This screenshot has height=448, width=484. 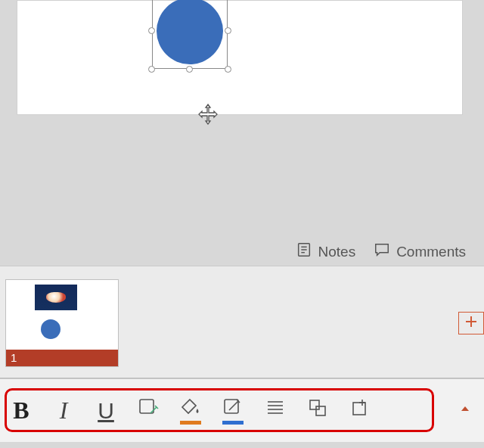 What do you see at coordinates (62, 323) in the screenshot?
I see `slide-thumbnail: 1` at bounding box center [62, 323].